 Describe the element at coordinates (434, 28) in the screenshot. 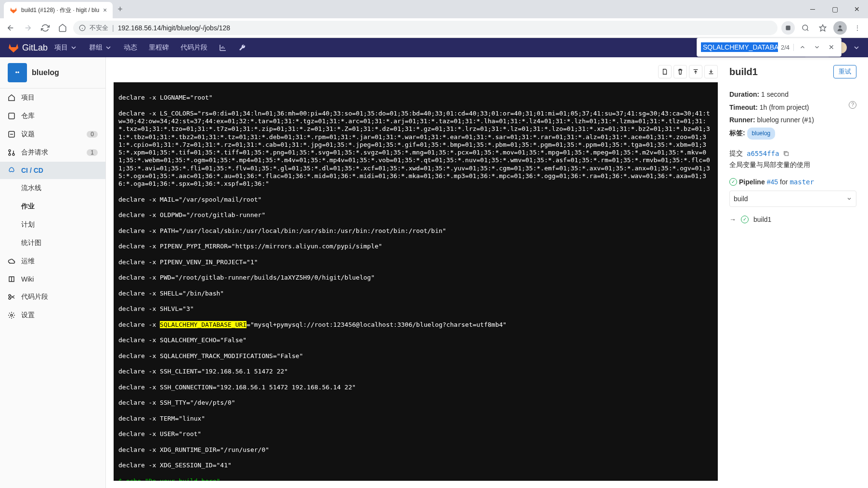

I see `address-bar: 不安全 | 192.168.56.14/higit/bluelog/-/jobs…` at that location.